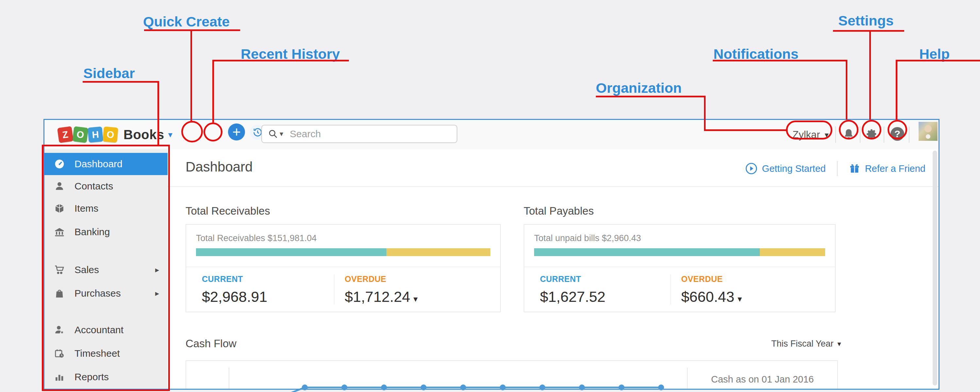  Describe the element at coordinates (343, 268) in the screenshot. I see `receivables-card: Total Receivables $151,981.04 CURRENT $2…` at that location.